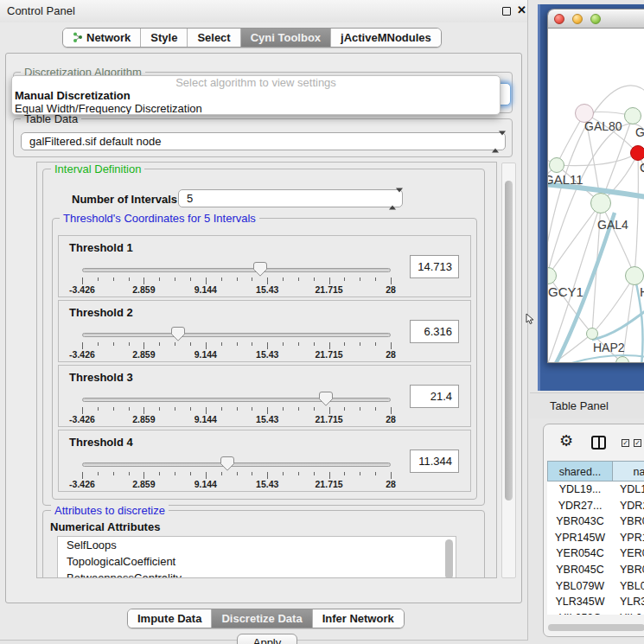  What do you see at coordinates (628, 471) in the screenshot?
I see `column-header: na` at bounding box center [628, 471].